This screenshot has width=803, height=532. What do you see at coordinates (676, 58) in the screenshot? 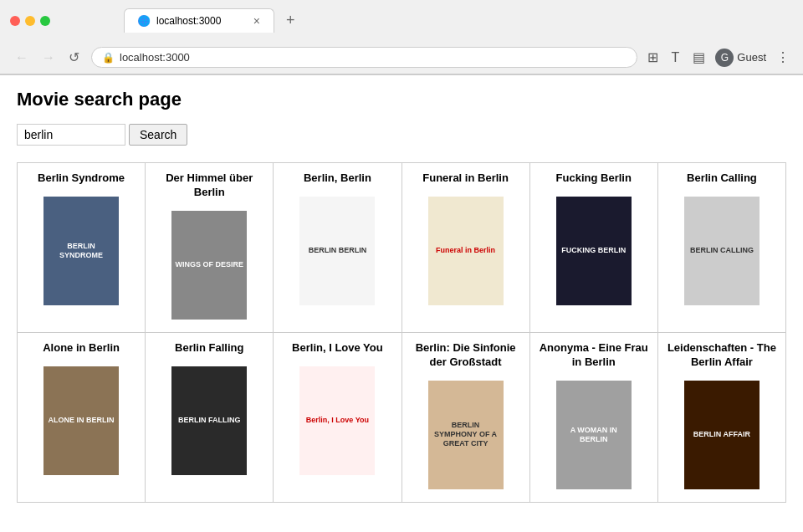
I see `translate-button: T` at bounding box center [676, 58].